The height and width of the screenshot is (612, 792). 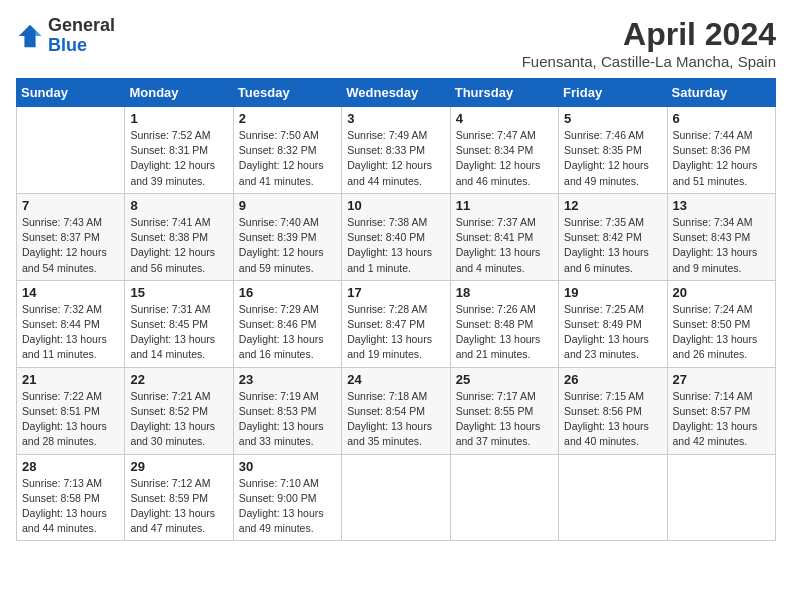 I want to click on calendar-cell: 16Sunrise: 7:29 AM Sunset: 8:46 PM Dayli…, so click(x=287, y=324).